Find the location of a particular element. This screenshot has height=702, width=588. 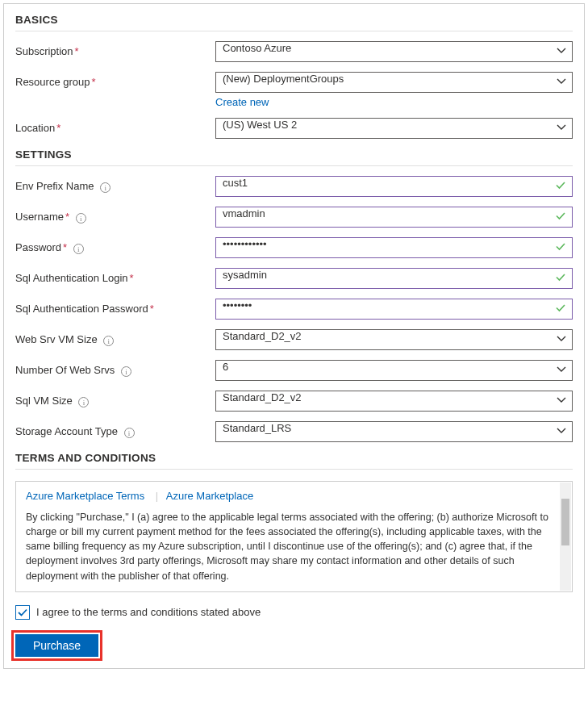

web-vm-size-select: Standard_D2_v2 is located at coordinates (394, 340).